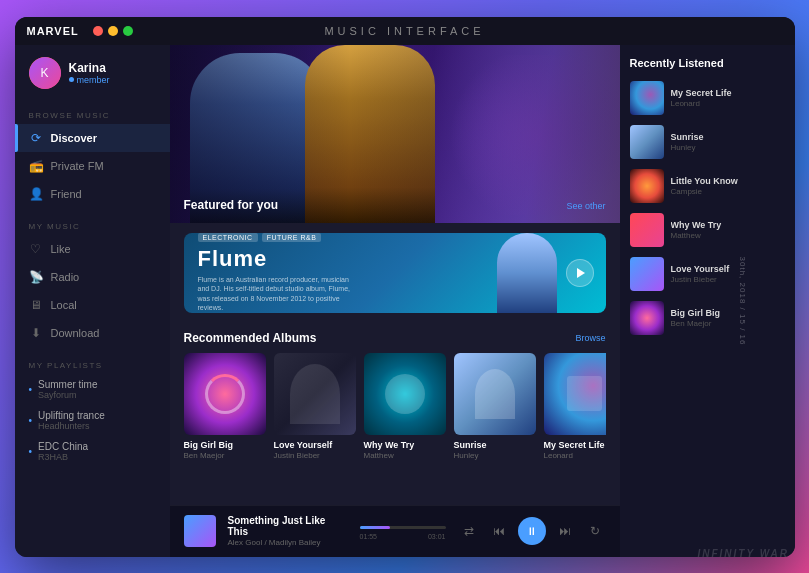 The image size is (809, 573). I want to click on sidebar-item-discover: ⟳ Discover, so click(92, 138).